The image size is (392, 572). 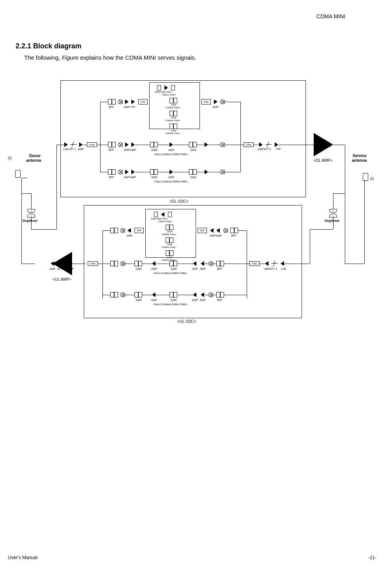 I want to click on ul-saw20: SAW, so click(x=170, y=257).